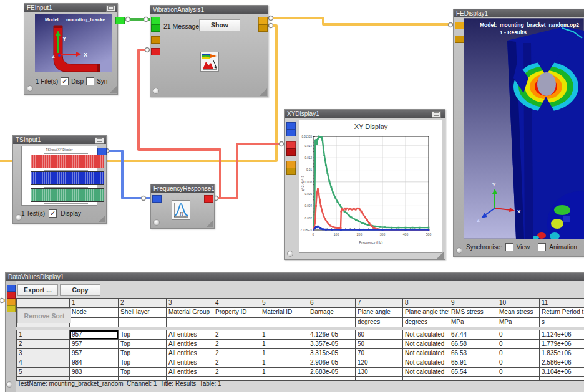  I want to click on ts-input-thumbnail: TSInput XY Display, so click(59, 176).